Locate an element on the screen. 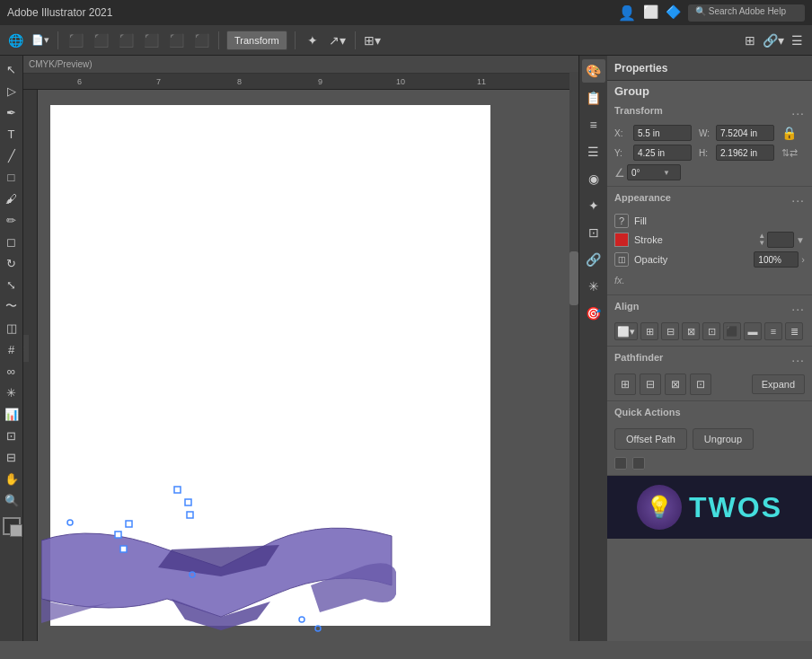 This screenshot has height=659, width=812. links-icon: 🔗 is located at coordinates (594, 259).